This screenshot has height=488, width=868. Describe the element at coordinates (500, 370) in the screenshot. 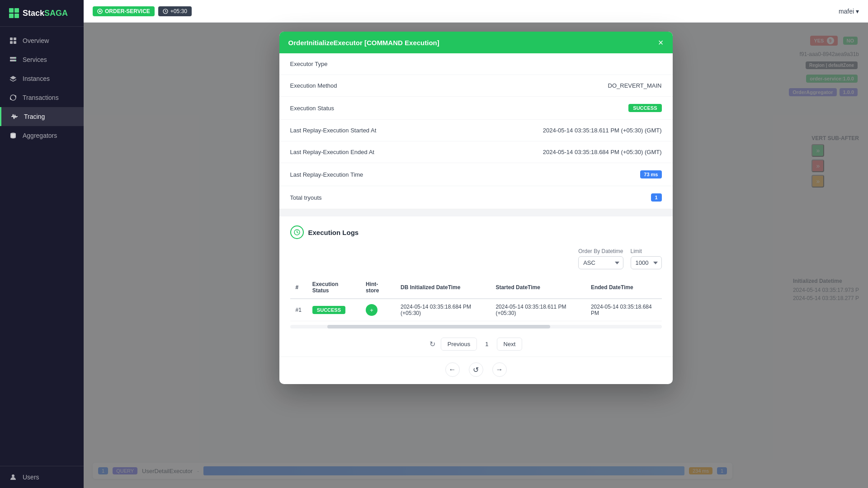

I see `modal-nav-next-button: →` at that location.